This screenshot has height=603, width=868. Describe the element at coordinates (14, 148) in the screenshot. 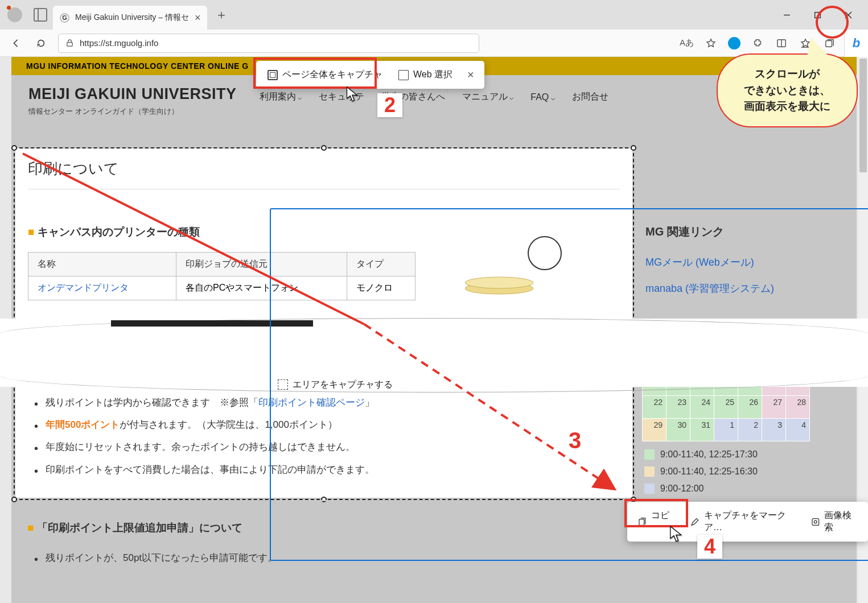

I see `handle-tl` at that location.